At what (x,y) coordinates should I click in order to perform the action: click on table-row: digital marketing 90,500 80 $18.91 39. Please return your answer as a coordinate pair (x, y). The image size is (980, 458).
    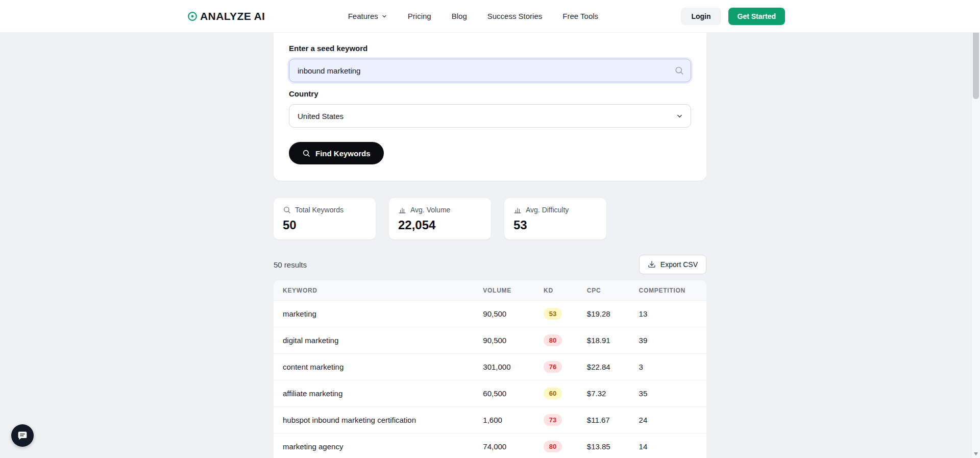
    Looking at the image, I should click on (490, 341).